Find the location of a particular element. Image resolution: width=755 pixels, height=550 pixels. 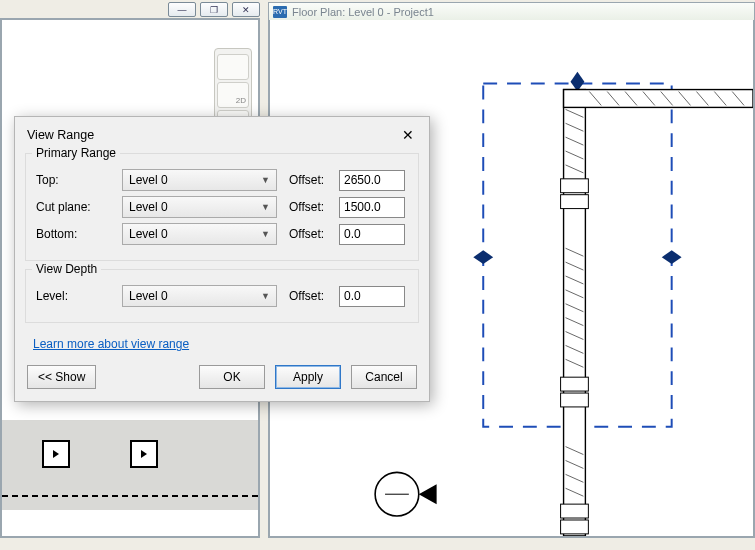

bottom-offset-label: Offset: is located at coordinates (308, 234).